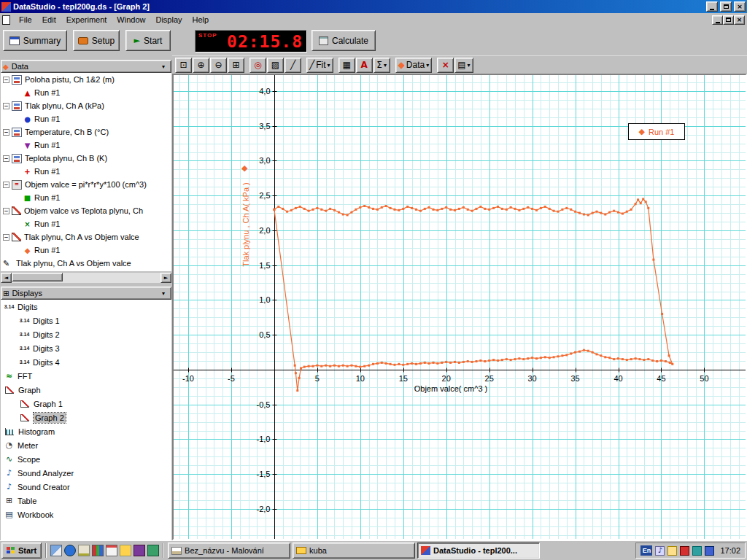  Describe the element at coordinates (86, 321) in the screenshot. I see `display-item-digits-1: 3.14Digits 1` at that location.